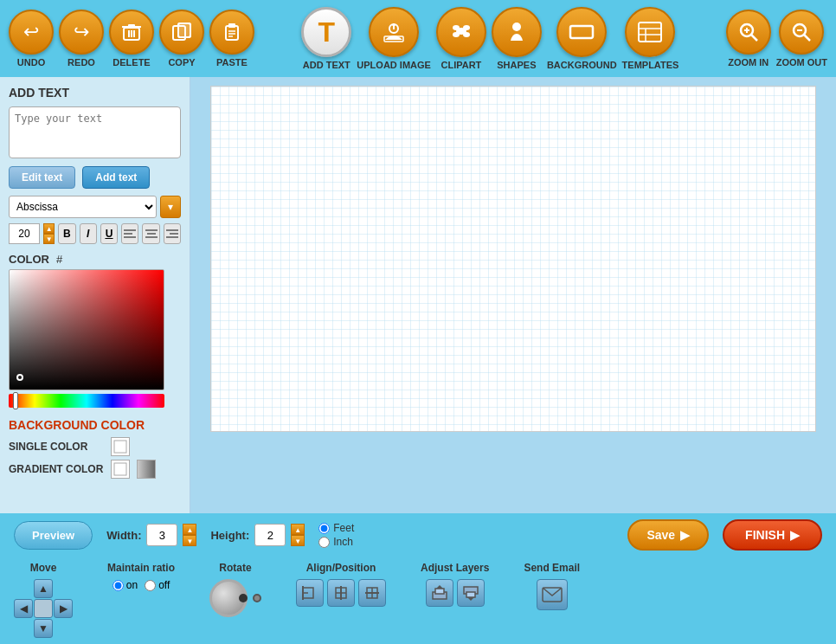 Image resolution: width=836 pixels, height=644 pixels. What do you see at coordinates (20, 377) in the screenshot?
I see `color-picker-cursor` at bounding box center [20, 377].